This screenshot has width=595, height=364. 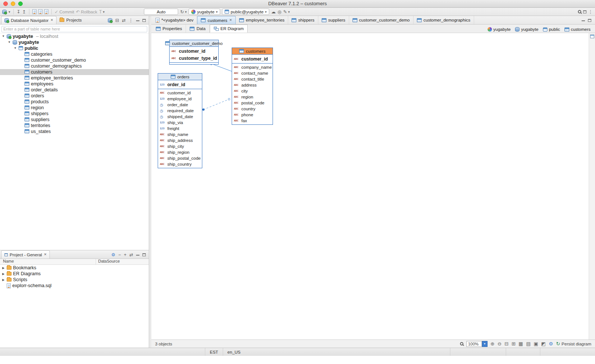 I want to click on view-menu-icon: ⋮, so click(x=131, y=20).